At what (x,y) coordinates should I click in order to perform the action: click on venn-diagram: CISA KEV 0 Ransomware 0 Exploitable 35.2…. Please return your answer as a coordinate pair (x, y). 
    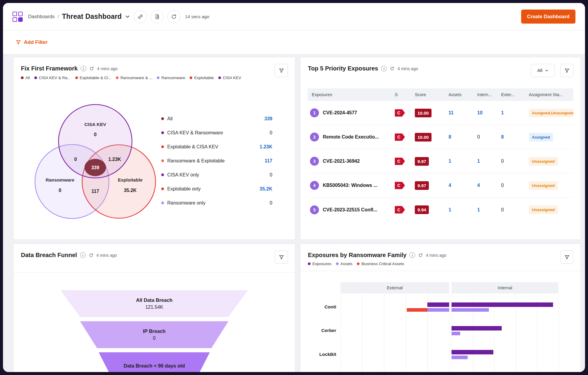
    Looking at the image, I should click on (90, 158).